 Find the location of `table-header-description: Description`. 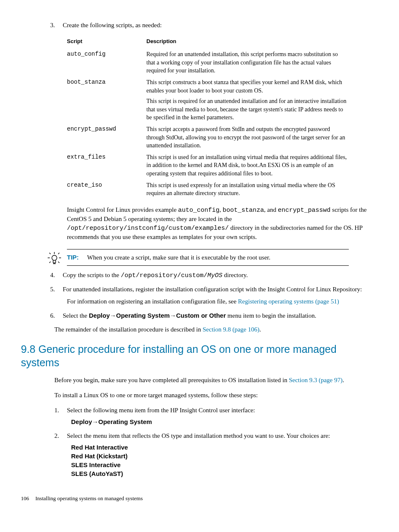

table-header-description: Description is located at coordinates (251, 42).